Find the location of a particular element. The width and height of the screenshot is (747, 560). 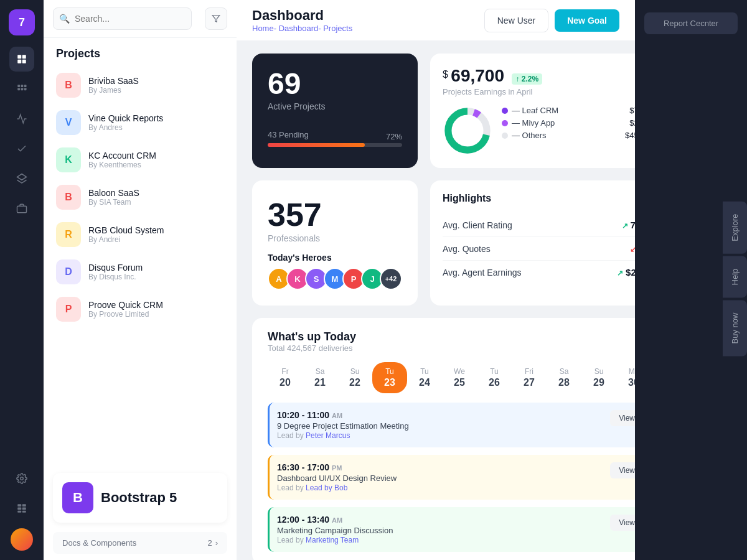

project-item: B Briviba SaaS By James is located at coordinates (140, 85).